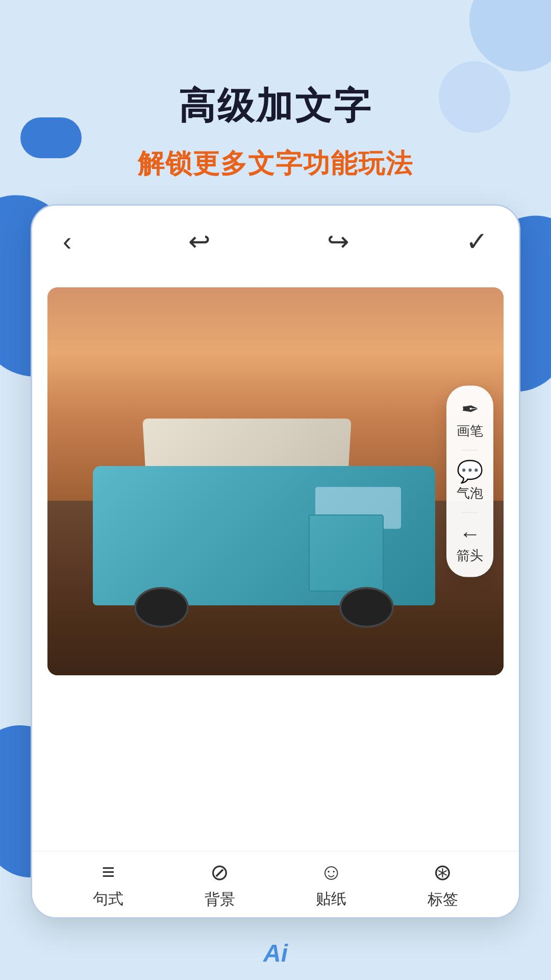  I want to click on background-icon: ⊘, so click(219, 872).